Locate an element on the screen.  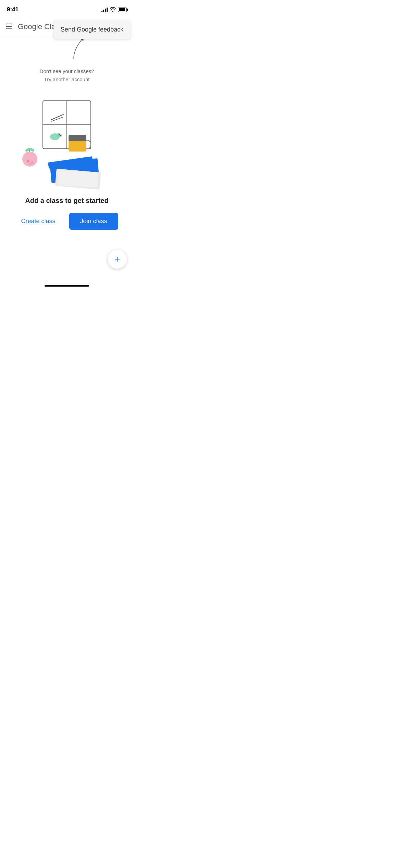
try-account-section: Don't see your classes? Try another acco… is located at coordinates (67, 77).